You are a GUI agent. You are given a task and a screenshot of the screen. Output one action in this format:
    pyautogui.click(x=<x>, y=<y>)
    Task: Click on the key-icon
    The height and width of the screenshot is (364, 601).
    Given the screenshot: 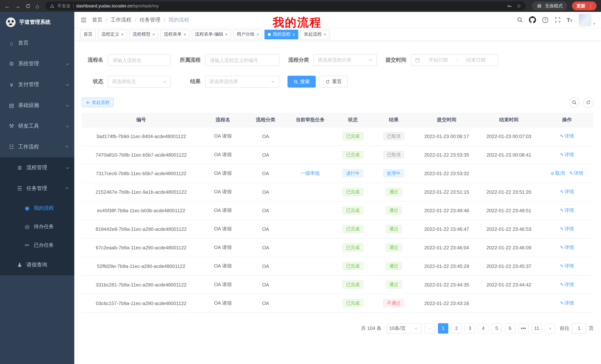 What is the action you would take?
    pyautogui.click(x=510, y=6)
    